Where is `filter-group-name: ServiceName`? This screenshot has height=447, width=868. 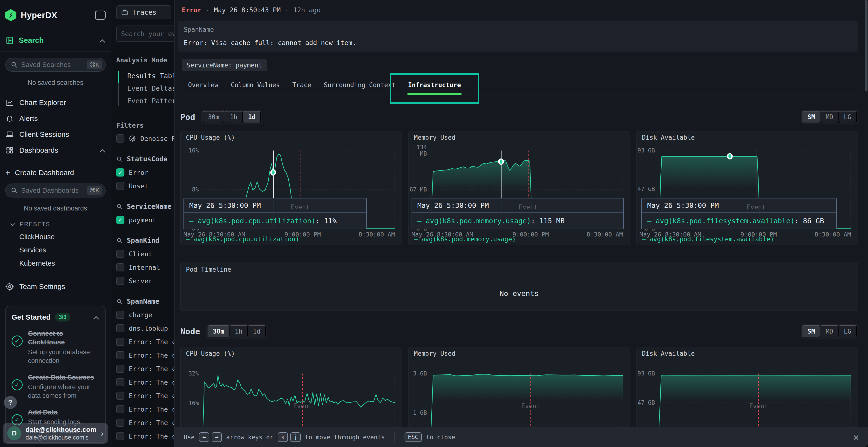 filter-group-name: ServiceName is located at coordinates (149, 207).